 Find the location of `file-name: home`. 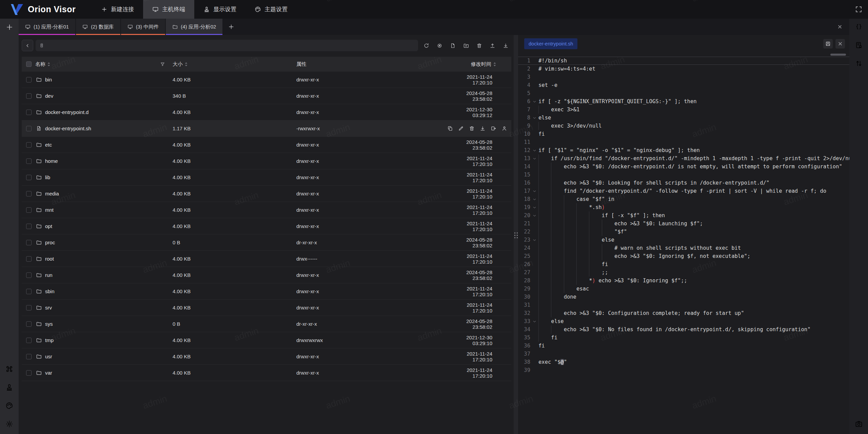

file-name: home is located at coordinates (52, 161).